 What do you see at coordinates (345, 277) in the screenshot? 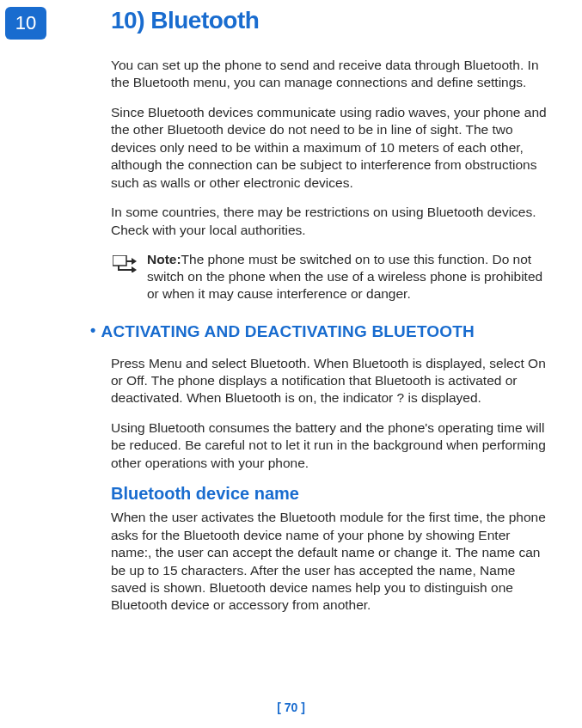
I see `note-body: The phone must be switched on to use thi…` at bounding box center [345, 277].